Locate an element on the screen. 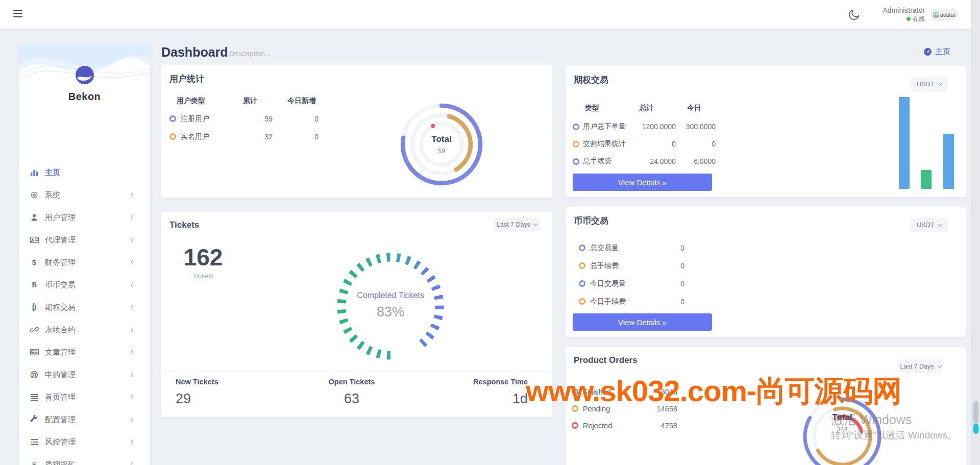 Image resolution: width=980 pixels, height=465 pixels. page-subtitle: Description... is located at coordinates (250, 54).